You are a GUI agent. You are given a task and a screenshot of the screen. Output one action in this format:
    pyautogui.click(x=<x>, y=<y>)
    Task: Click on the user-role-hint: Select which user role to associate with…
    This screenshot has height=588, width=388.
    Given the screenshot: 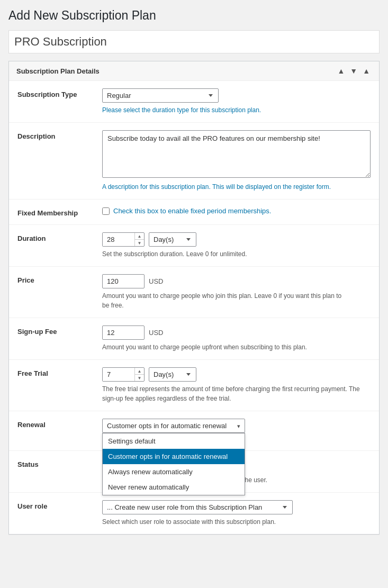 What is the action you would take?
    pyautogui.click(x=236, y=522)
    